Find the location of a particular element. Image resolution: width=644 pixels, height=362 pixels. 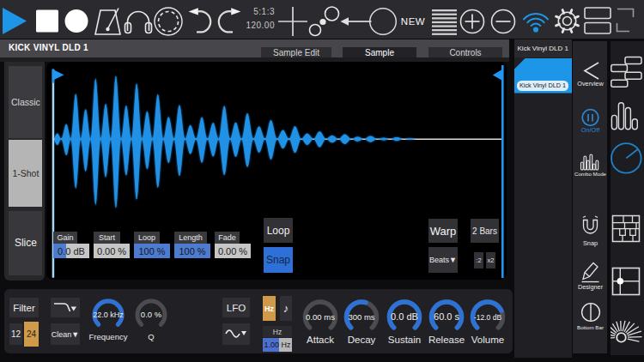

svg-text: Combo Mode is located at coordinates (591, 173).